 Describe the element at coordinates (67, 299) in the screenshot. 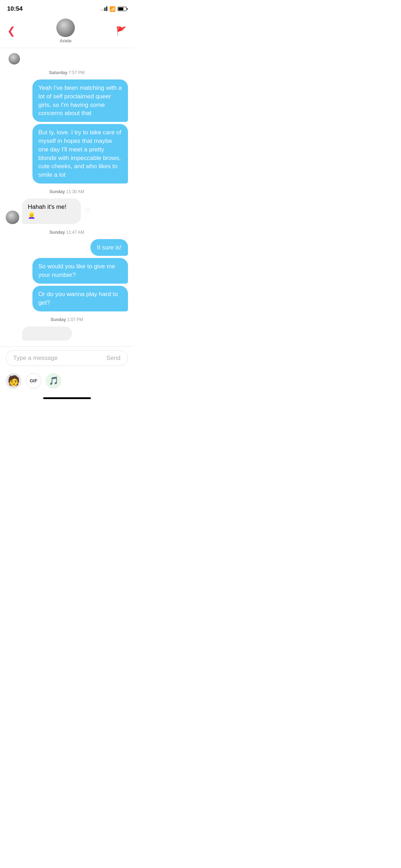

I see `message-row: Or do you wanna play hard to get?` at that location.